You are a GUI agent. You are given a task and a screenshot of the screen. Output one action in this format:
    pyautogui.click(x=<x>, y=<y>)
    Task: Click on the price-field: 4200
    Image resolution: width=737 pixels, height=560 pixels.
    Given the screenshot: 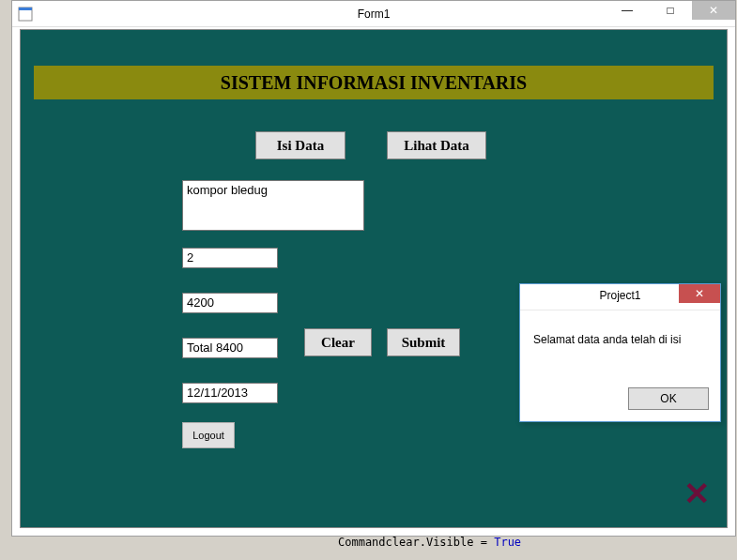 What is the action you would take?
    pyautogui.click(x=230, y=303)
    